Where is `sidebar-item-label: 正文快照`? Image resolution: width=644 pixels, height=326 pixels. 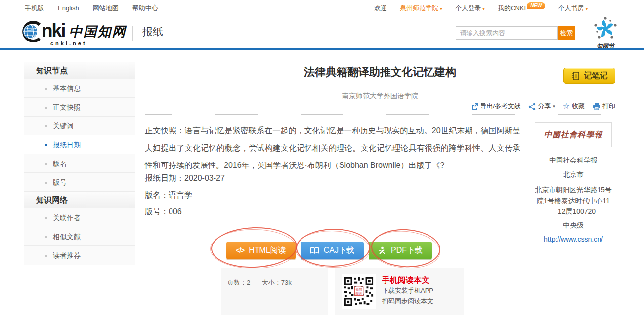
sidebar-item-label: 正文快照 is located at coordinates (67, 107).